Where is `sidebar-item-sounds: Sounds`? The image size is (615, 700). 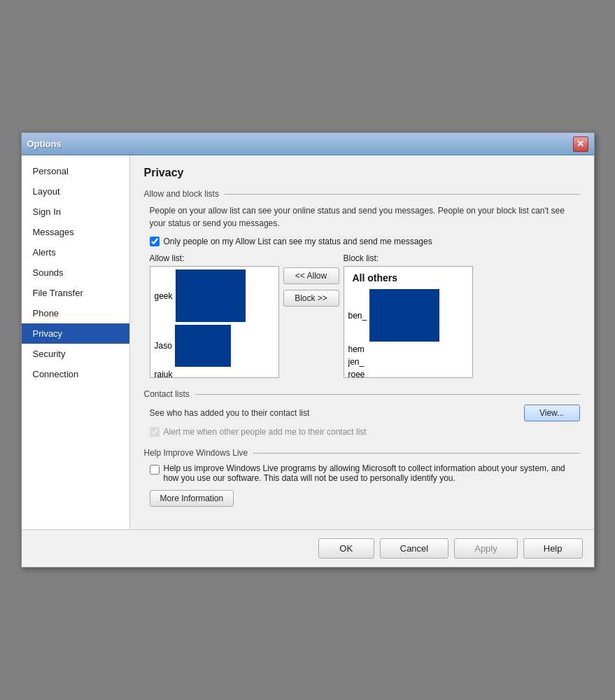 sidebar-item-sounds: Sounds is located at coordinates (76, 273).